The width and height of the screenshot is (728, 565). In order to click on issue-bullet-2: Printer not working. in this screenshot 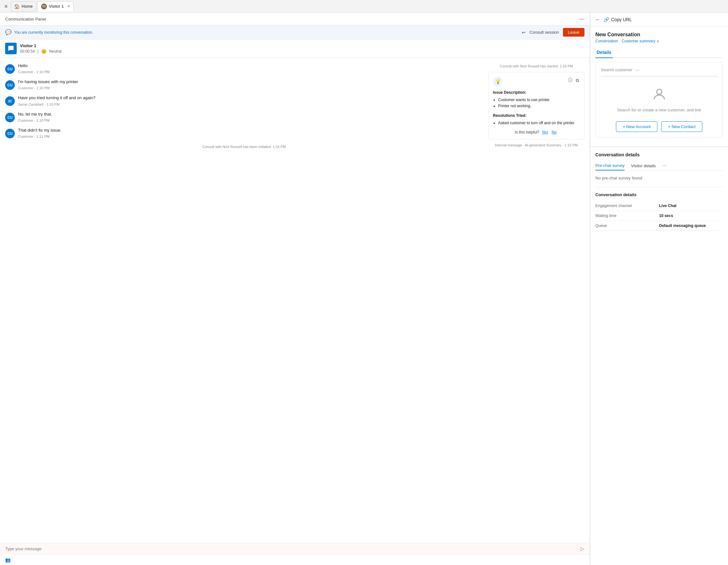, I will do `click(539, 106)`.